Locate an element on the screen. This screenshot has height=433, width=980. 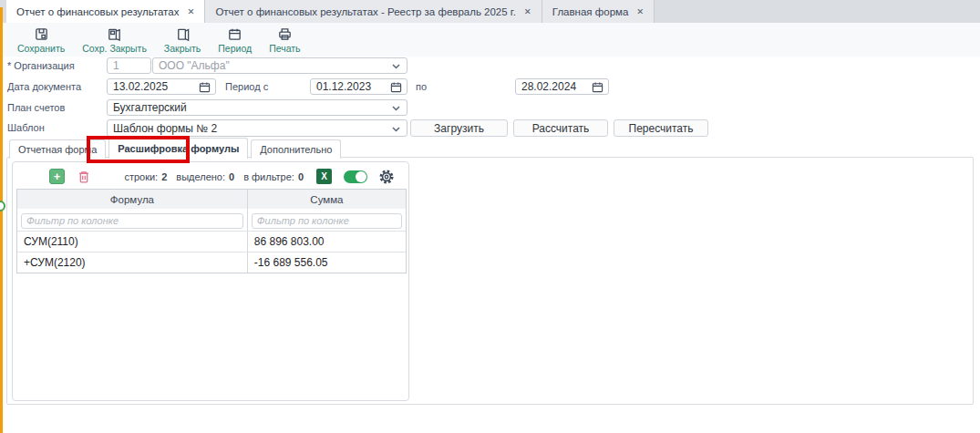
filtered-count: 0 is located at coordinates (301, 177).